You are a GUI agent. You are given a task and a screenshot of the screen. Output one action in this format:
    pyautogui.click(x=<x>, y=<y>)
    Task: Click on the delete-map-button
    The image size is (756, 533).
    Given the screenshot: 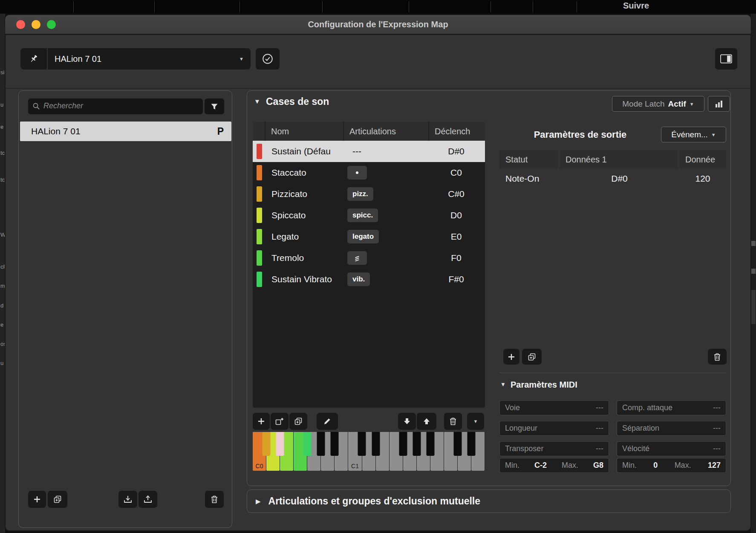 What is the action you would take?
    pyautogui.click(x=214, y=499)
    